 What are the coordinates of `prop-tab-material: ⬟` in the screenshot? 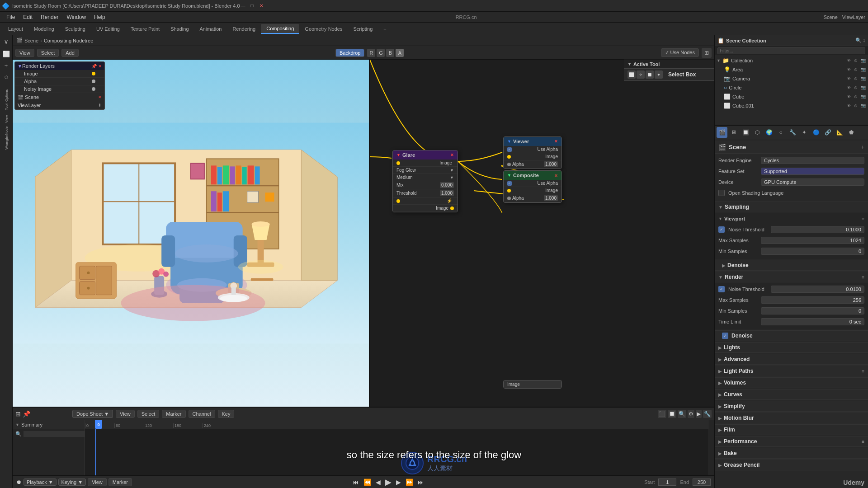 It's located at (851, 132).